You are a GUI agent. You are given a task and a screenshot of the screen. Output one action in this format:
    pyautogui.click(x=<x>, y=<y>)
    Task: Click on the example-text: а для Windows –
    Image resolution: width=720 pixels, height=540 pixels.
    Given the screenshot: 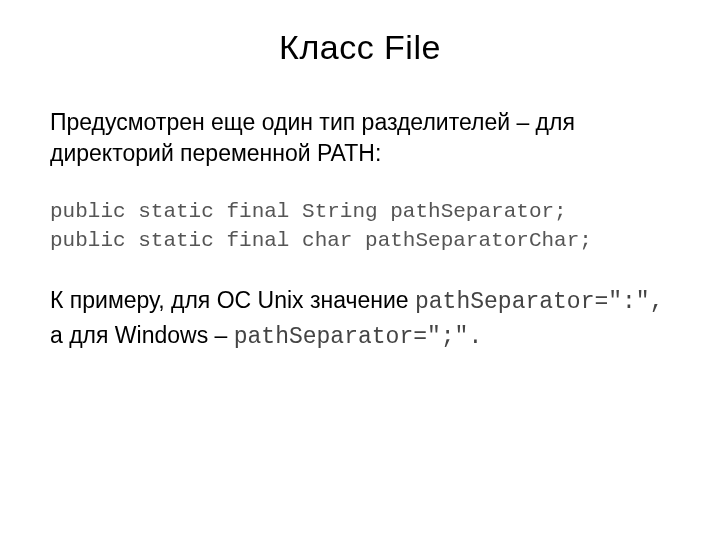 What is the action you would take?
    pyautogui.click(x=142, y=335)
    